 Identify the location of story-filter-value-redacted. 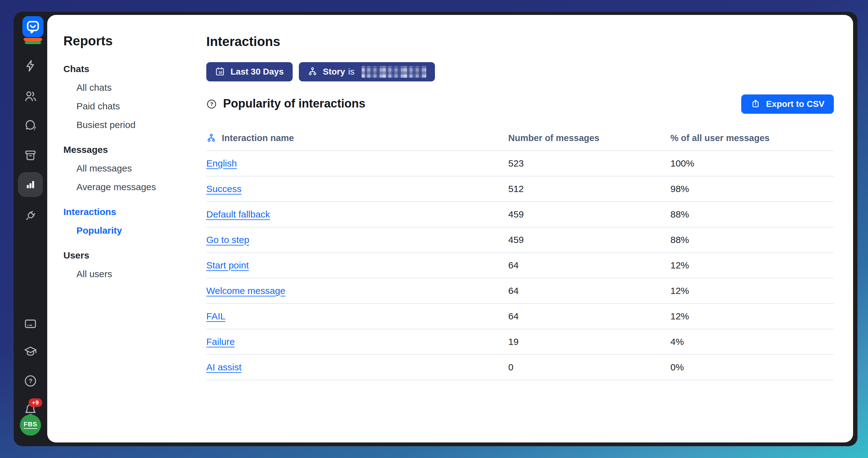
(394, 71).